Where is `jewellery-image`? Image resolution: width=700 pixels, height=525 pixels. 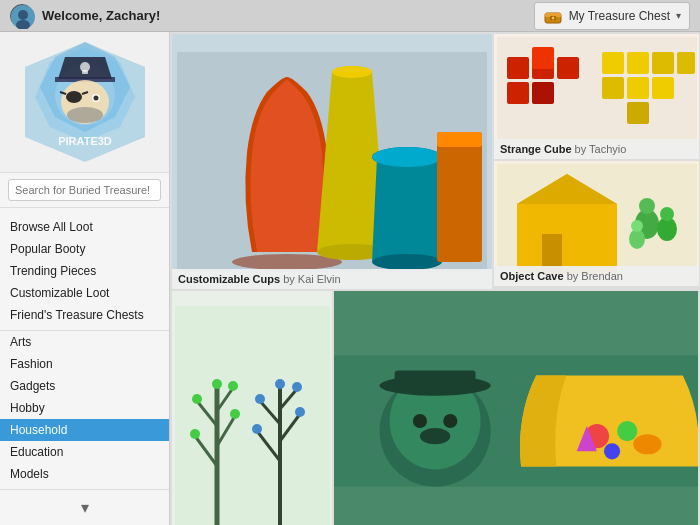 jewellery-image is located at coordinates (252, 408).